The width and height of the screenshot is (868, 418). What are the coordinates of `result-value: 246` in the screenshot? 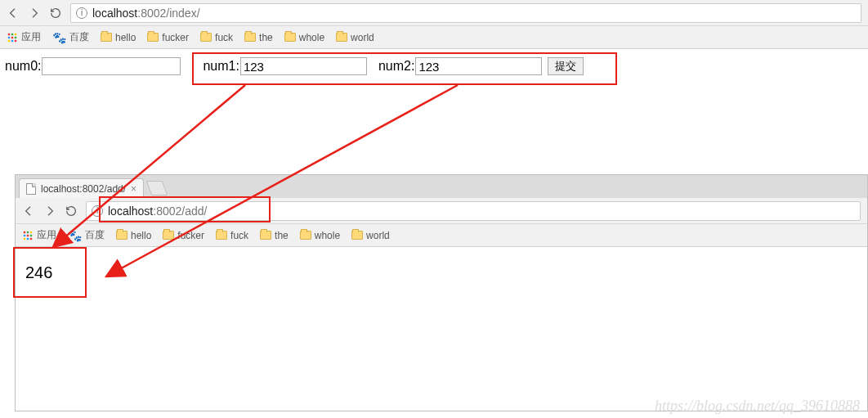 It's located at (441, 273).